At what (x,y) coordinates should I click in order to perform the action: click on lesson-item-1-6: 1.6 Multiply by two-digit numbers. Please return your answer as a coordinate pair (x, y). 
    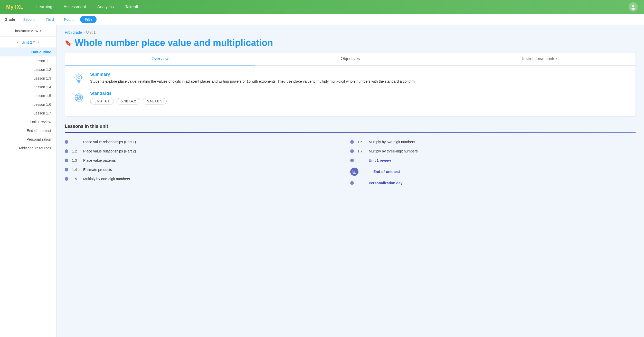
    Looking at the image, I should click on (493, 142).